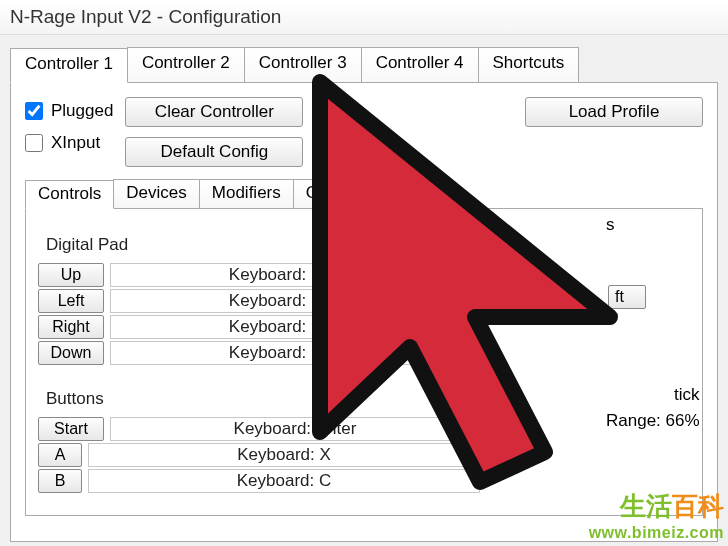 The width and height of the screenshot is (728, 546). I want to click on dpad-down-field: Keyboard: Num 2, so click(295, 353).